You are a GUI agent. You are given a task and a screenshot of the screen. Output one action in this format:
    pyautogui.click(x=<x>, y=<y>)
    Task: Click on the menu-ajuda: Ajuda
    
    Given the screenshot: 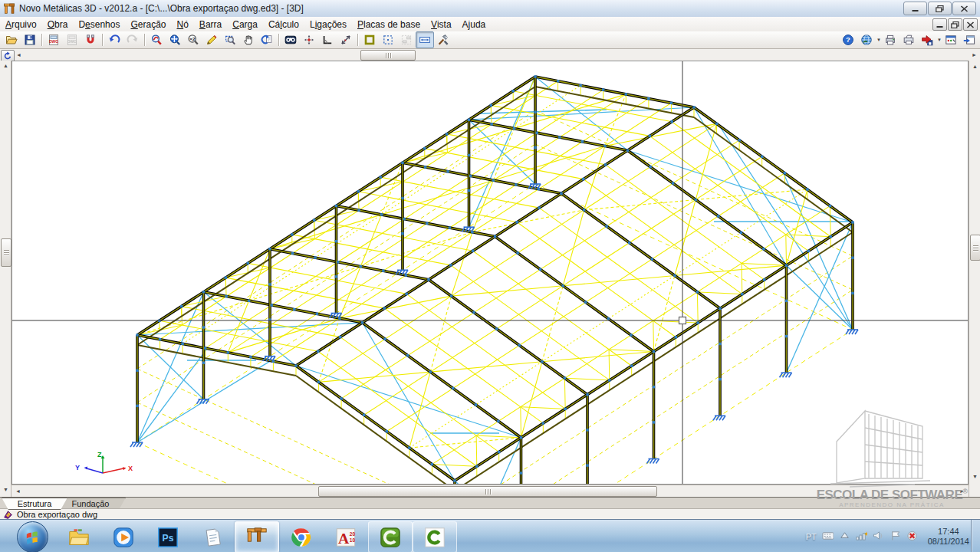 What is the action you would take?
    pyautogui.click(x=474, y=25)
    